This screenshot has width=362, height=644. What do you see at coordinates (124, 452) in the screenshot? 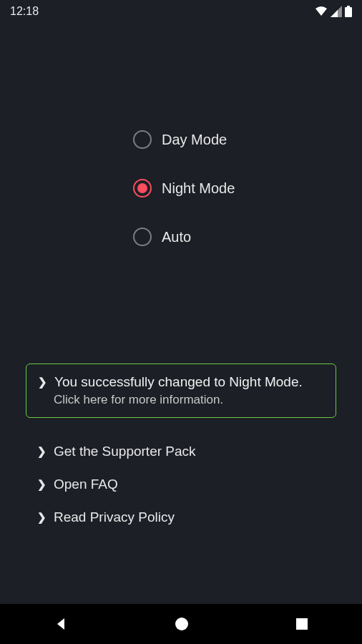
I see `link-text: Get the Supporter Pack` at bounding box center [124, 452].